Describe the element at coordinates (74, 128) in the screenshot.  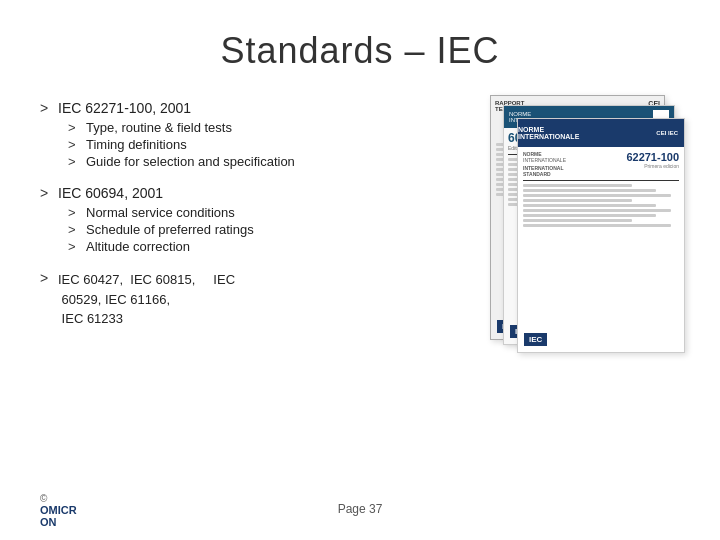
I see `arrow-icon-1-1: >` at that location.